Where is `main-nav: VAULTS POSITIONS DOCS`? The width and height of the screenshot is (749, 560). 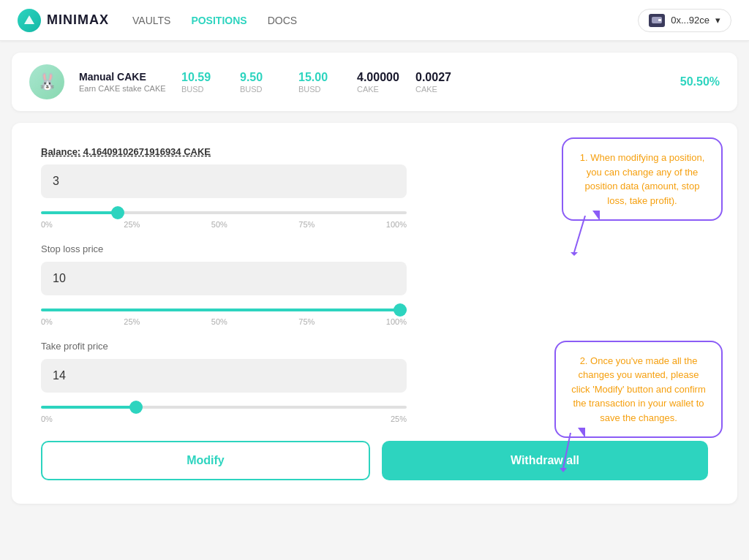 main-nav: VAULTS POSITIONS DOCS is located at coordinates (385, 20).